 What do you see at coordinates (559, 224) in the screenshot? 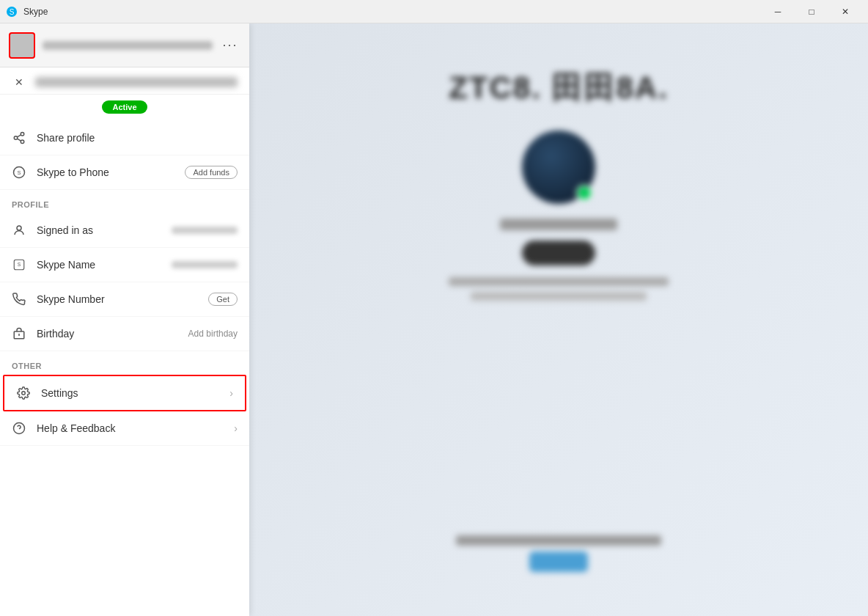
I see `blurred-username` at bounding box center [559, 224].